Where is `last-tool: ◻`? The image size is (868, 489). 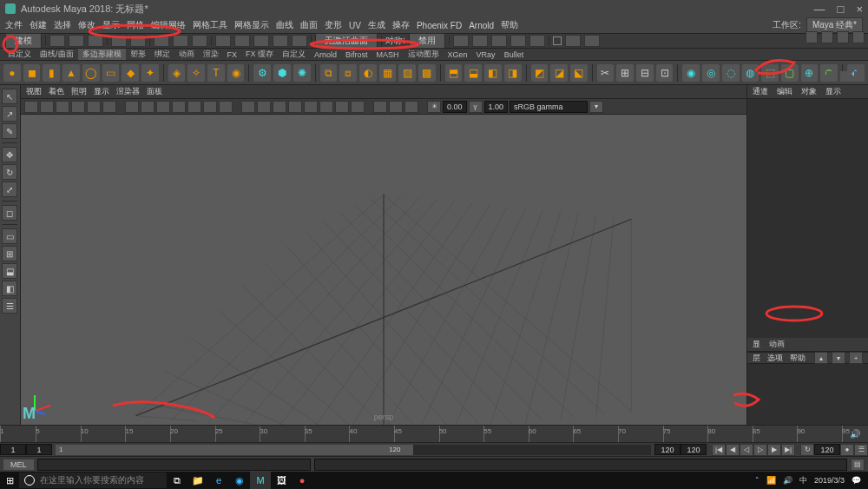 last-tool: ◻ is located at coordinates (10, 213).